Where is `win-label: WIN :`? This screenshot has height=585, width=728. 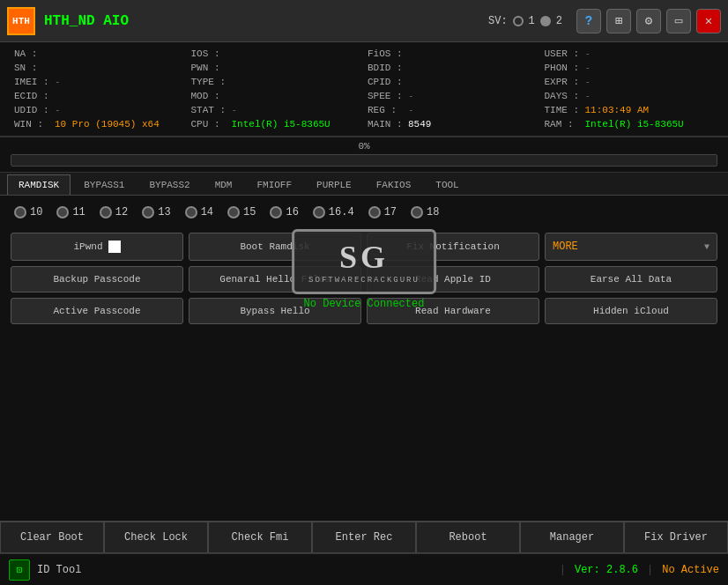 win-label: WIN : is located at coordinates (33, 124).